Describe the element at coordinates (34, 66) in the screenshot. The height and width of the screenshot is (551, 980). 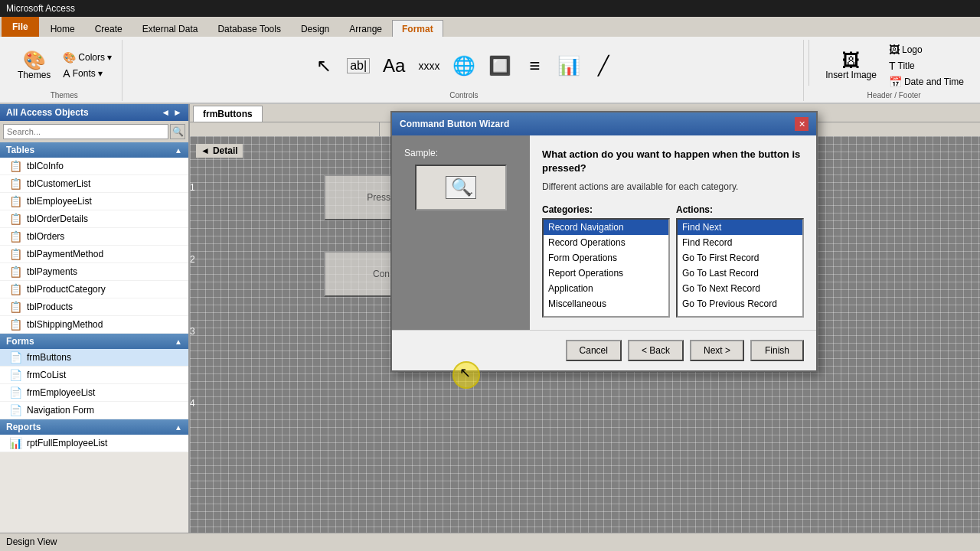
I see `themes-button: 🎨 Themes` at that location.